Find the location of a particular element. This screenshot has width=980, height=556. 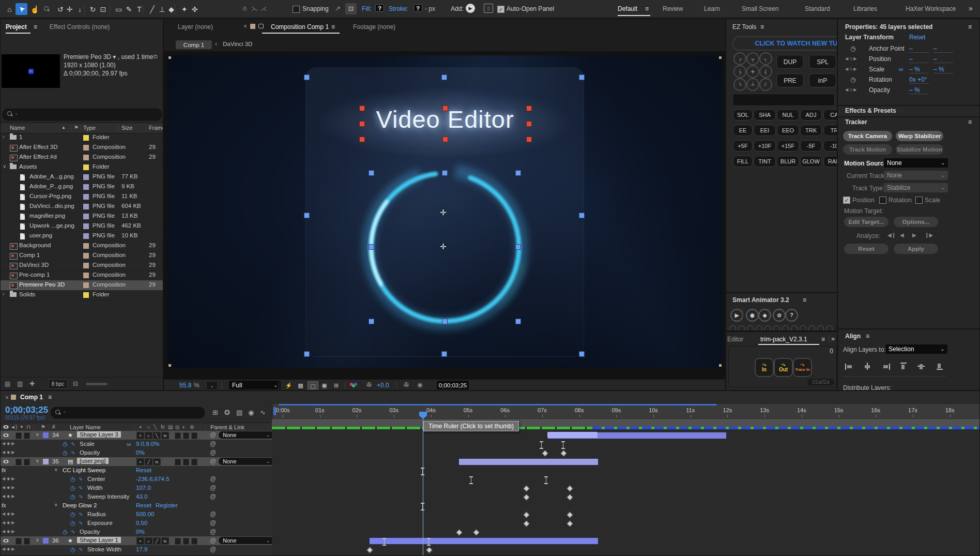

zoom-dropdown: ⌄ is located at coordinates (212, 386).